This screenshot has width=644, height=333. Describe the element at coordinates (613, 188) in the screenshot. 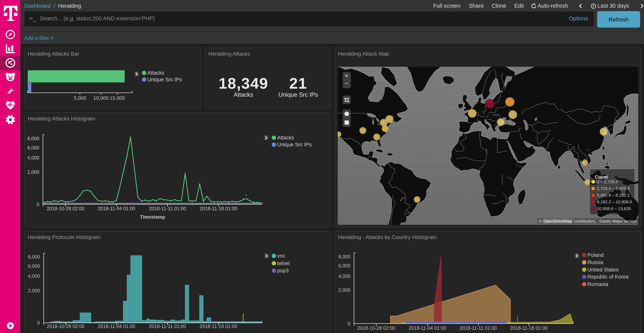

I see `svg-text: 2,729.4 – 5,455.8` at that location.